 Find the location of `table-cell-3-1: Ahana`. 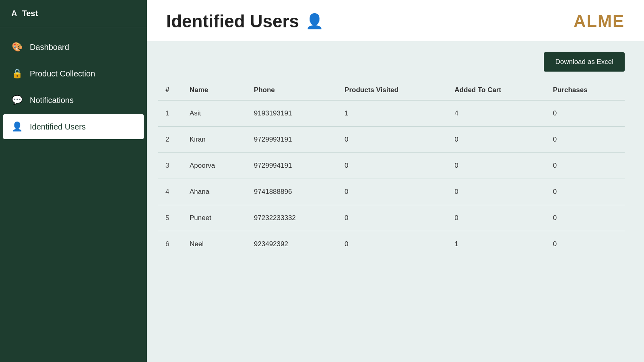

table-cell-3-1: Ahana is located at coordinates (215, 192).